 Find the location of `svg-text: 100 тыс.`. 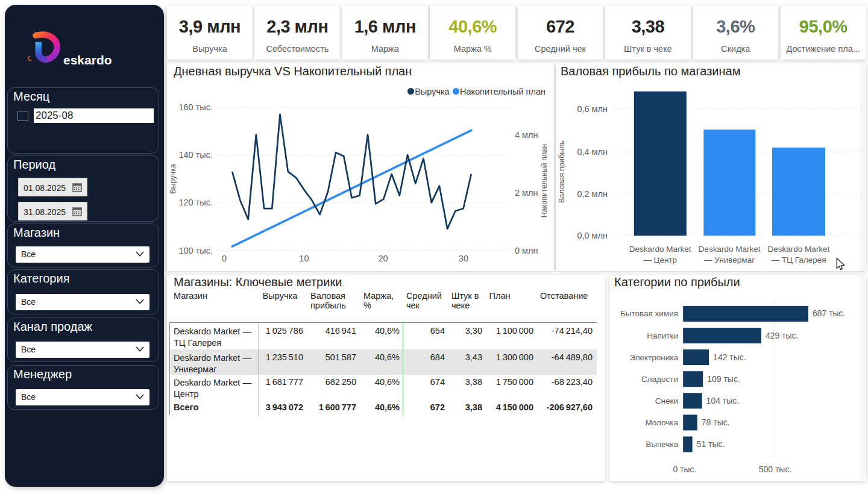

svg-text: 100 тыс. is located at coordinates (195, 251).